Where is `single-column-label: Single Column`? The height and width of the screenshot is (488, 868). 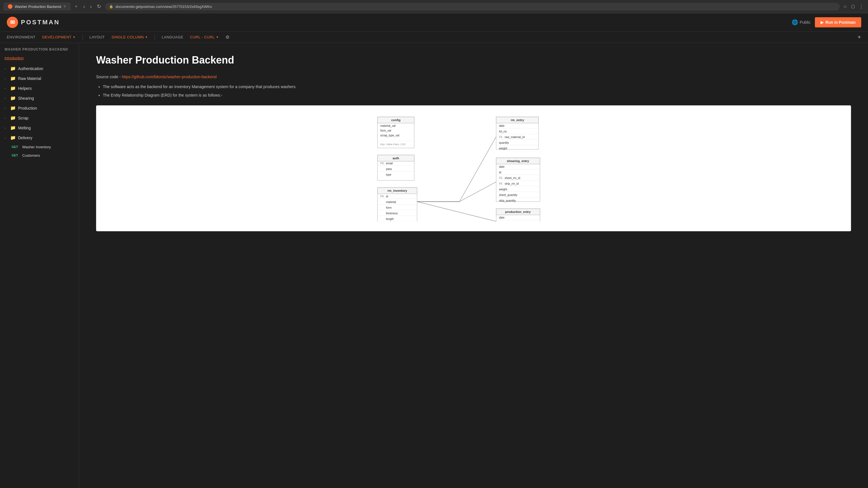 single-column-label: Single Column is located at coordinates (128, 37).